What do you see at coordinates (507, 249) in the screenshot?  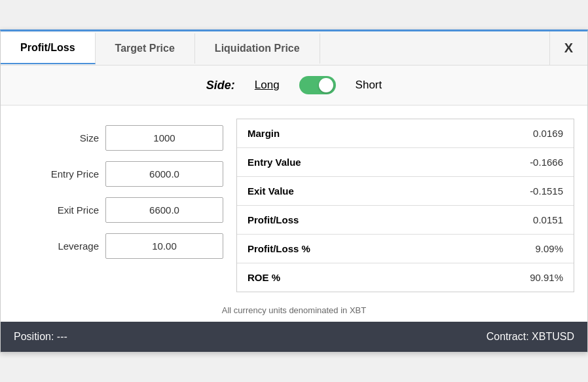 I see `result-value-4: 9.09%` at bounding box center [507, 249].